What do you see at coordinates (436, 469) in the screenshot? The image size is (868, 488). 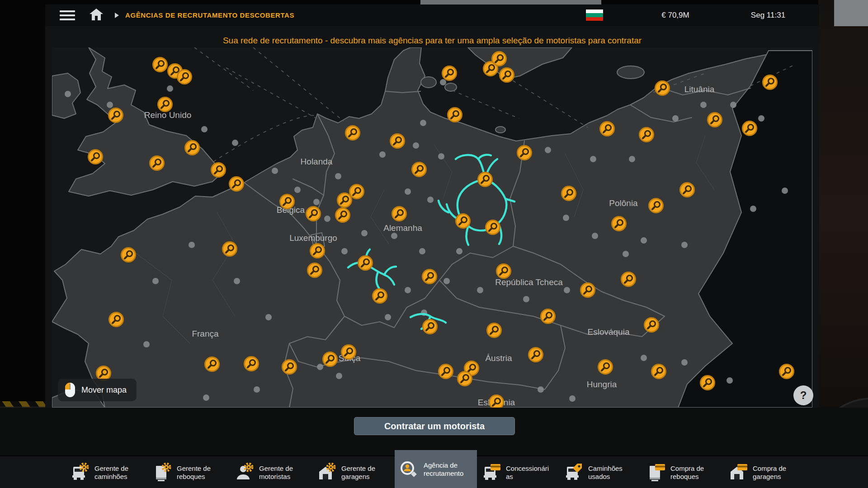 I see `tab-recruitment-magnifier: Agência de recrutamento` at bounding box center [436, 469].